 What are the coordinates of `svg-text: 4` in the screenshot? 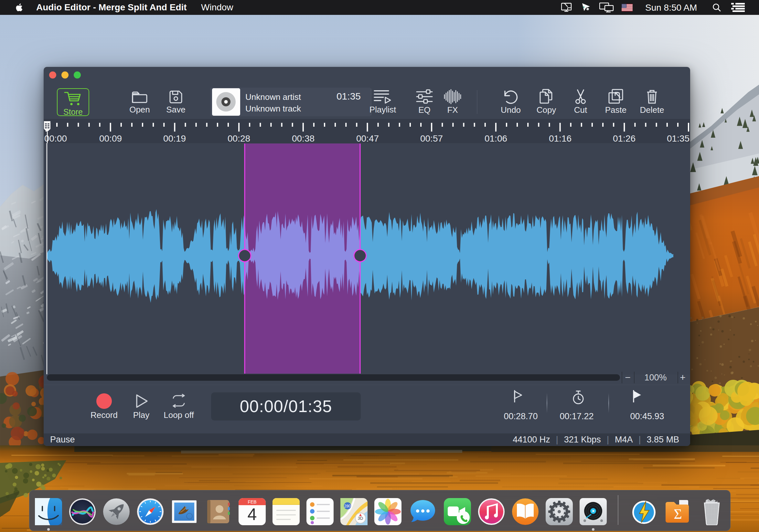 It's located at (252, 514).